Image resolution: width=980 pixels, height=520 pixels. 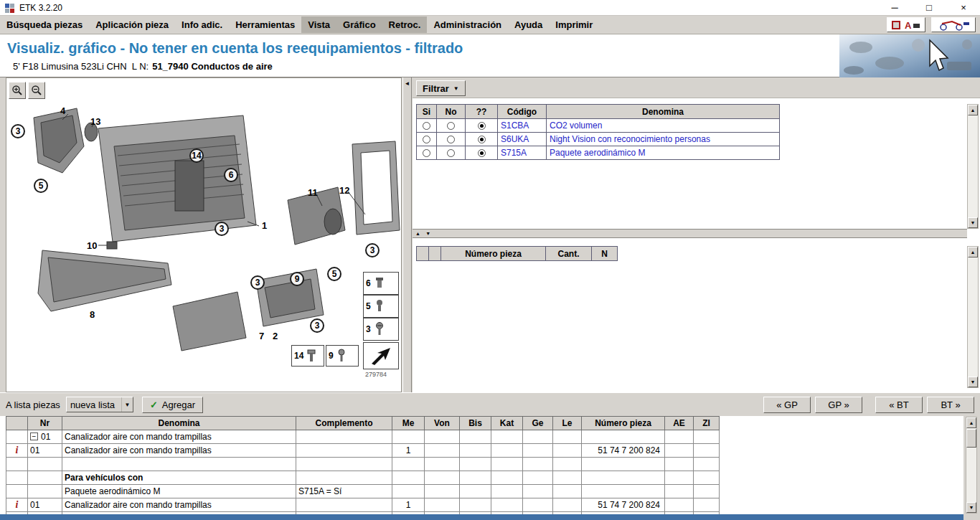 I want to click on diagram-callout: 4, so click(x=63, y=110).